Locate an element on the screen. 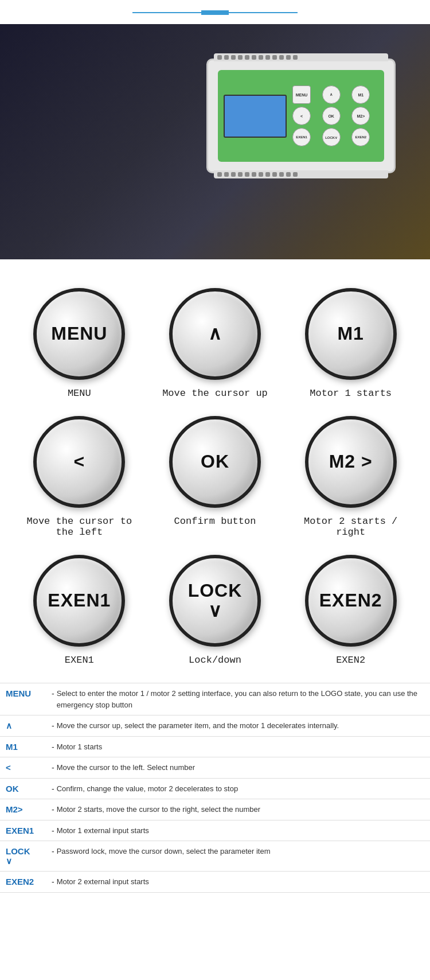 This screenshot has height=980, width=430. info-value: Move the cursor up, select the parameter… is located at coordinates (198, 726).